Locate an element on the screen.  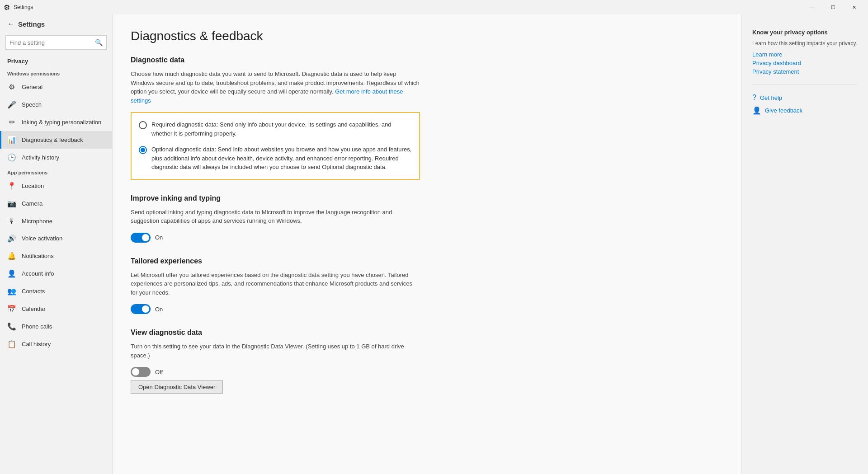
view-diagnostic-section: View diagnostic data Turn on this settin… is located at coordinates (275, 361).